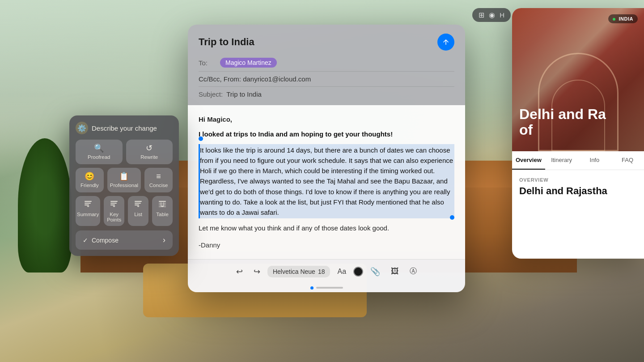  I want to click on proofread-label: Proofread, so click(99, 157).